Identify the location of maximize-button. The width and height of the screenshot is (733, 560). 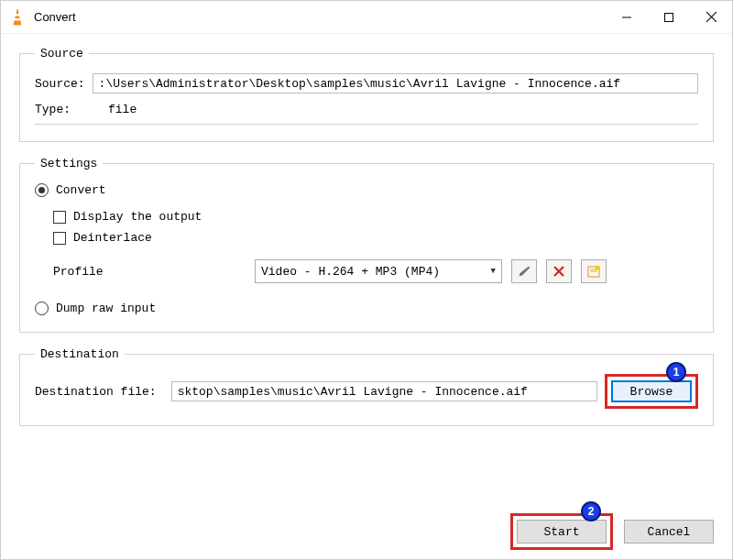
(669, 17).